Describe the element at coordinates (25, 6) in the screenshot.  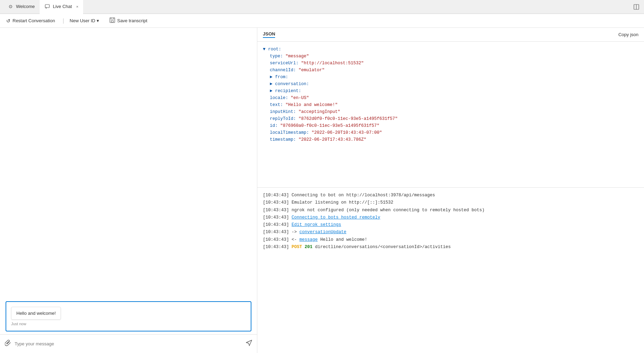
I see `tab-welcome-label: Welcome` at that location.